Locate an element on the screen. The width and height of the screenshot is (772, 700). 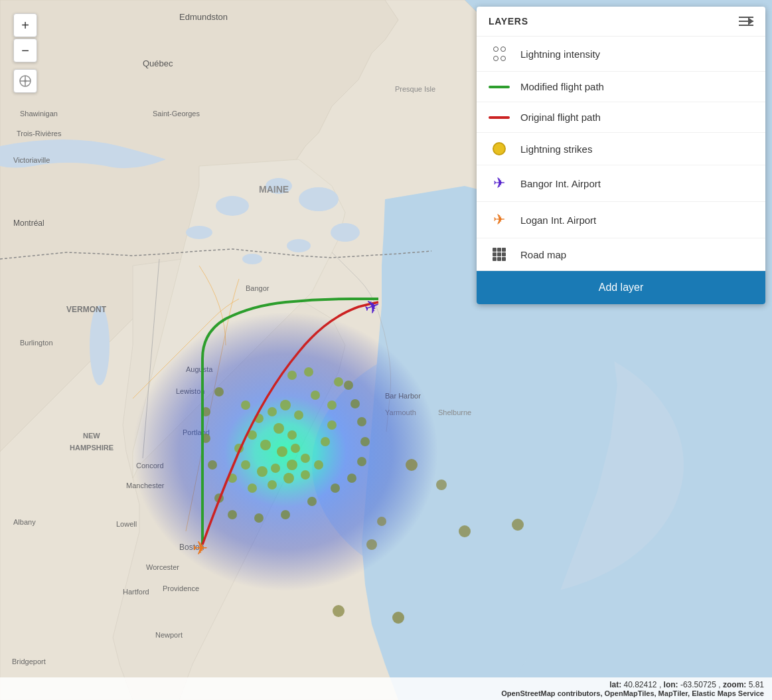
status-bar: lat: 40.82412 , lon: -63.50725 , zoom: 5… is located at coordinates (386, 689).